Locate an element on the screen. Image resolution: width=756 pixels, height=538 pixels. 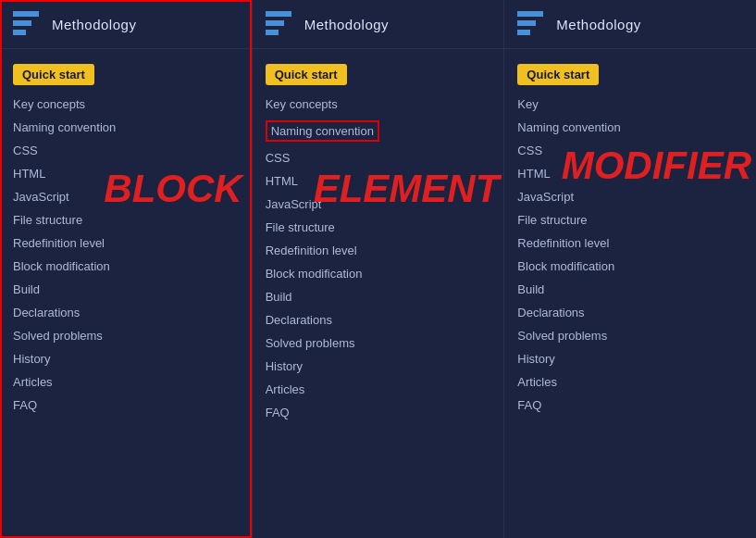
nav-item-4: HTML is located at coordinates (126, 174).